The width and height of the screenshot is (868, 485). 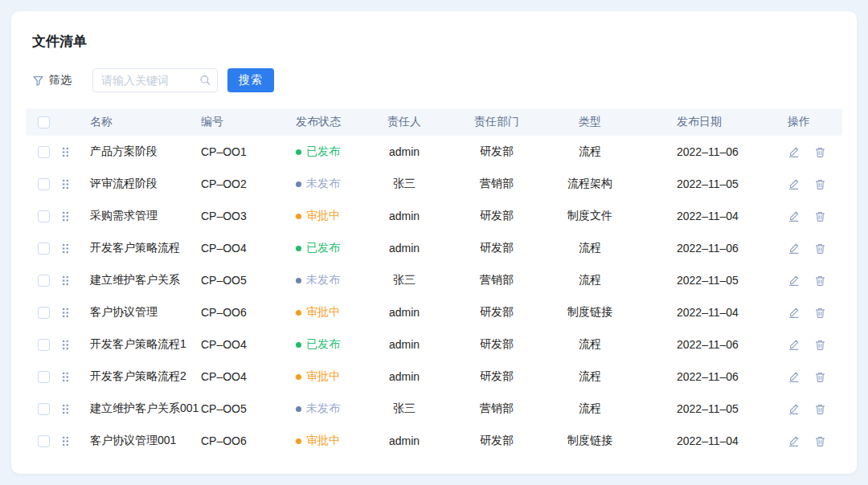 I want to click on magnifier-icon, so click(x=206, y=80).